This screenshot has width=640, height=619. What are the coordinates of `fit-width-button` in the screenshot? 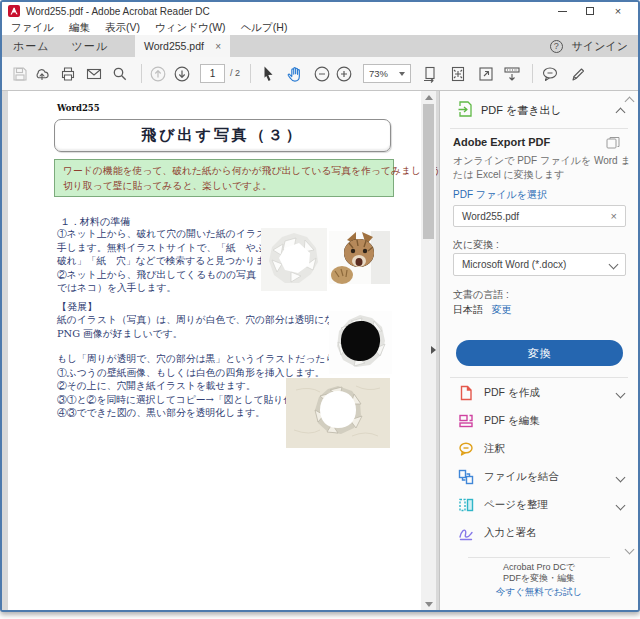 It's located at (430, 74).